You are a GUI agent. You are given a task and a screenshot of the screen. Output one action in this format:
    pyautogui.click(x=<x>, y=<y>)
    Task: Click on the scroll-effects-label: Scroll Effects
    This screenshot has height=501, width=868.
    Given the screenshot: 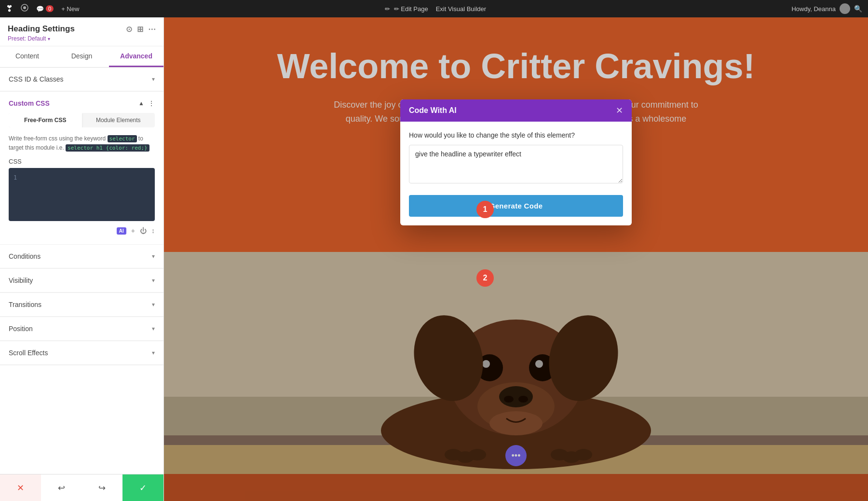 What is the action you would take?
    pyautogui.click(x=28, y=353)
    